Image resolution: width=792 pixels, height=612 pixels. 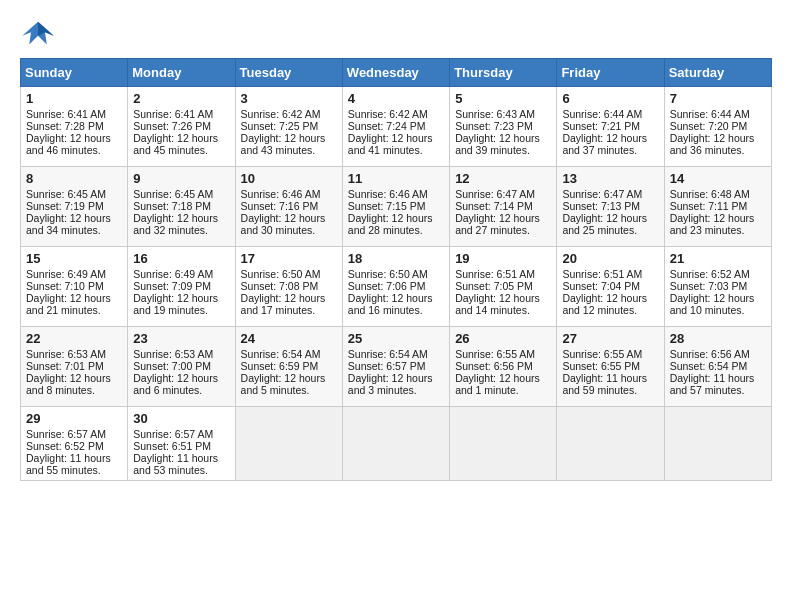 I want to click on daylight-text: Daylight: 12 hours and 45 minutes., so click(x=181, y=144).